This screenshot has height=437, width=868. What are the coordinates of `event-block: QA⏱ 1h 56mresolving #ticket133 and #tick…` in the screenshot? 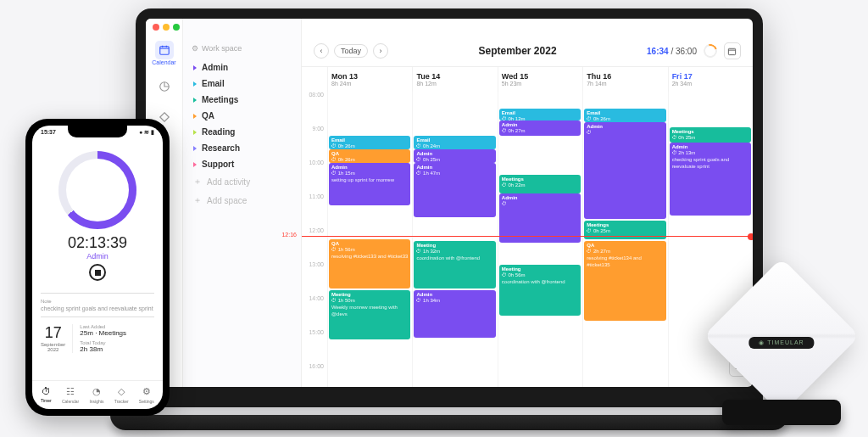 It's located at (370, 264).